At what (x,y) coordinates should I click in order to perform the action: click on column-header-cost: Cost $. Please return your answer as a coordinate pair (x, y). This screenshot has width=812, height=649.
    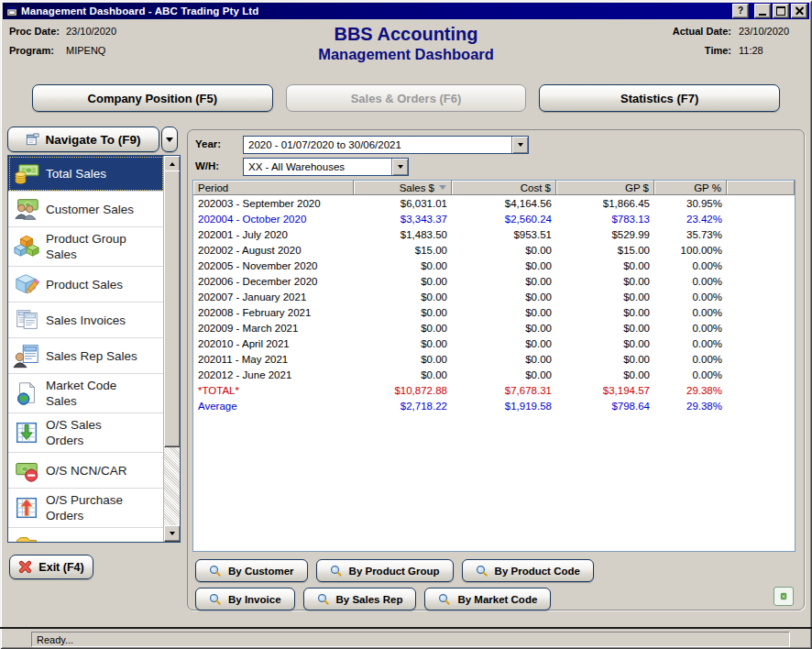
    Looking at the image, I should click on (504, 188).